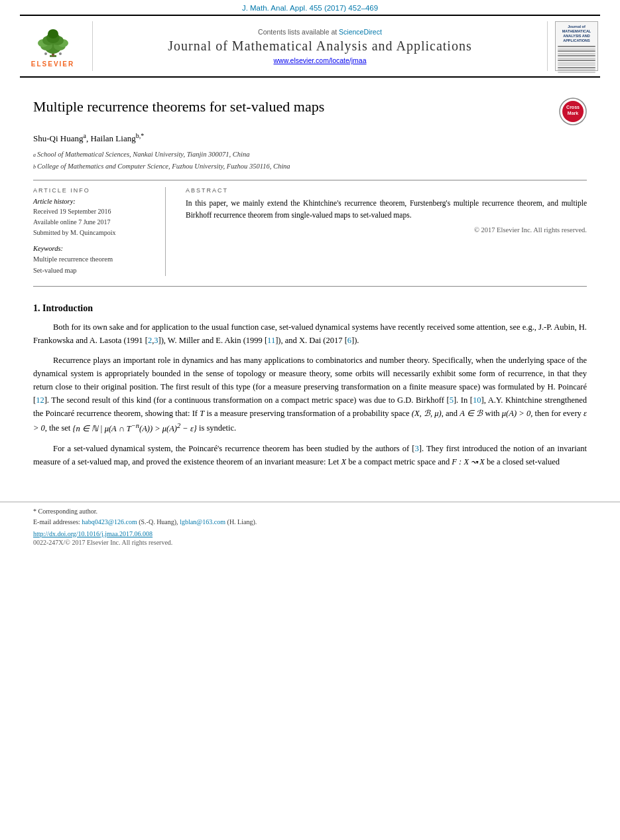  I want to click on authors-line: Shu-Qi Huanga, Hailan Liangb,*, so click(310, 138).